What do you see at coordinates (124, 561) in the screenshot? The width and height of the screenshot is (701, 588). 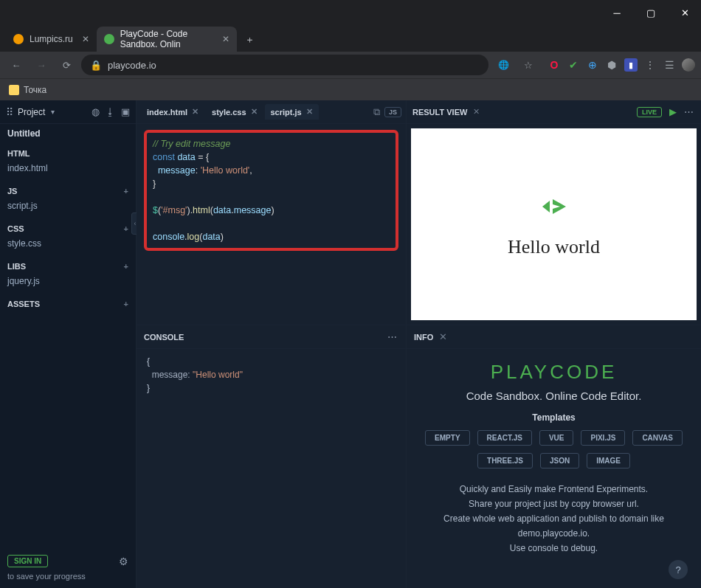 I see `settings-gear-icon: ⚙` at bounding box center [124, 561].